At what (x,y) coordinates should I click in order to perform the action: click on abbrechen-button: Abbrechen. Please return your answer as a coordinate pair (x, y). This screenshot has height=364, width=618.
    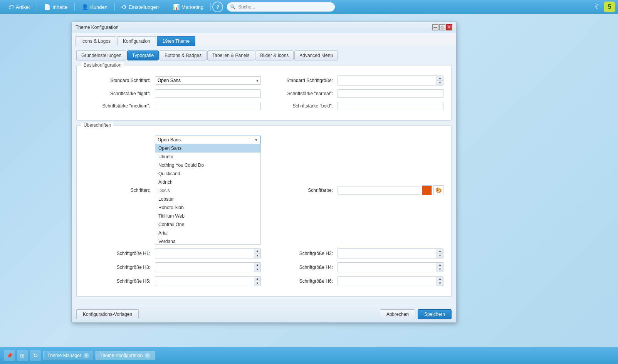
    Looking at the image, I should click on (398, 314).